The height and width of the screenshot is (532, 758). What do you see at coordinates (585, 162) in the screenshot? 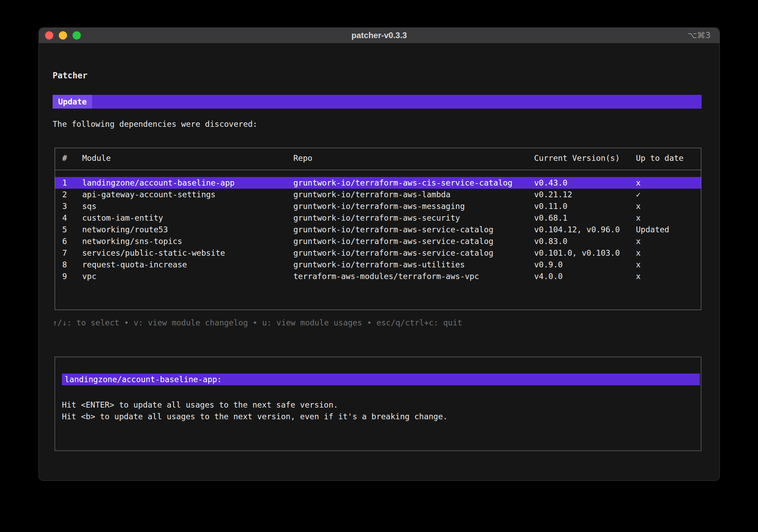
I see `col-header-current-versions: Current Version(s)` at bounding box center [585, 162].